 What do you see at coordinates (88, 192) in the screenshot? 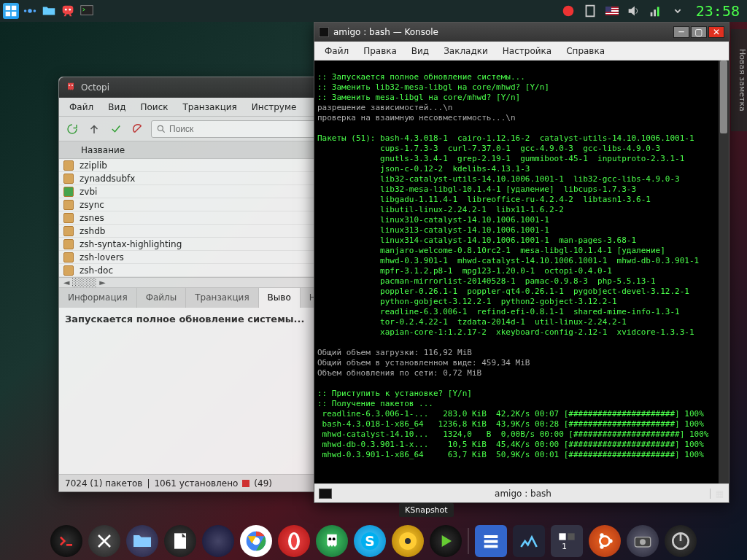
I see `package-name: zvbi` at bounding box center [88, 192].